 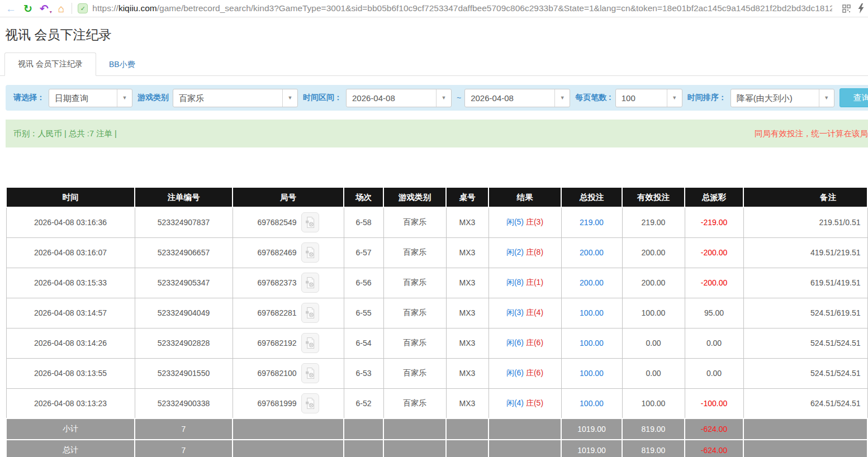 I want to click on lightning-icon, so click(x=861, y=8).